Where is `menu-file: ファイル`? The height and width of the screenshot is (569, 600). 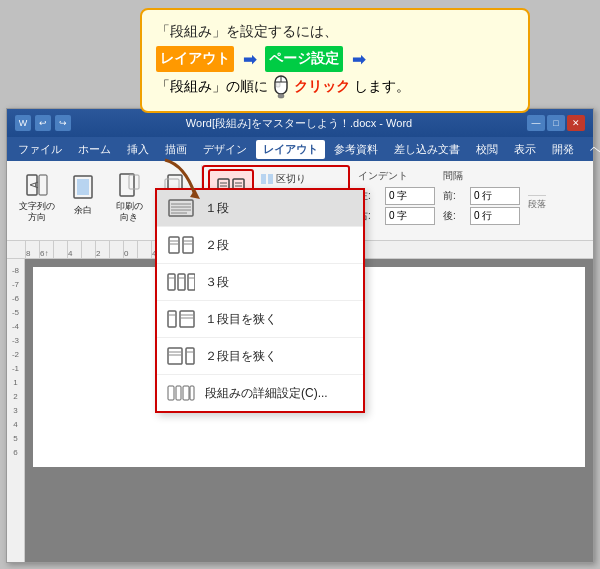
menu-file: ファイル is located at coordinates (40, 150).